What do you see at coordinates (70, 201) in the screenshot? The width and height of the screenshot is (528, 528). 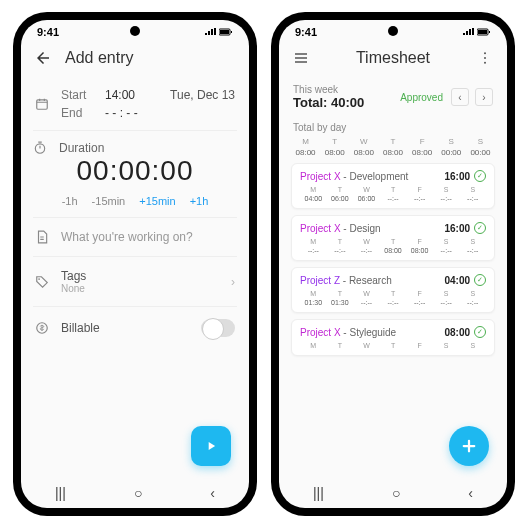 I see `quick-minus-1h: -1h` at bounding box center [70, 201].